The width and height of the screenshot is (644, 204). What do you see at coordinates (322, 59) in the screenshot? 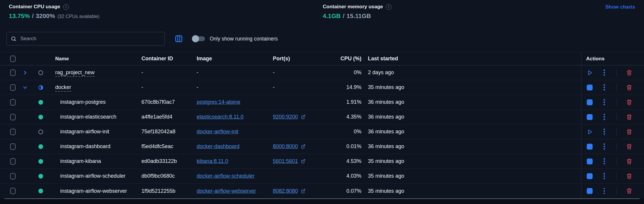
I see `table-header: Name Container ID Image Port(s) CPU (%) …` at bounding box center [322, 59].